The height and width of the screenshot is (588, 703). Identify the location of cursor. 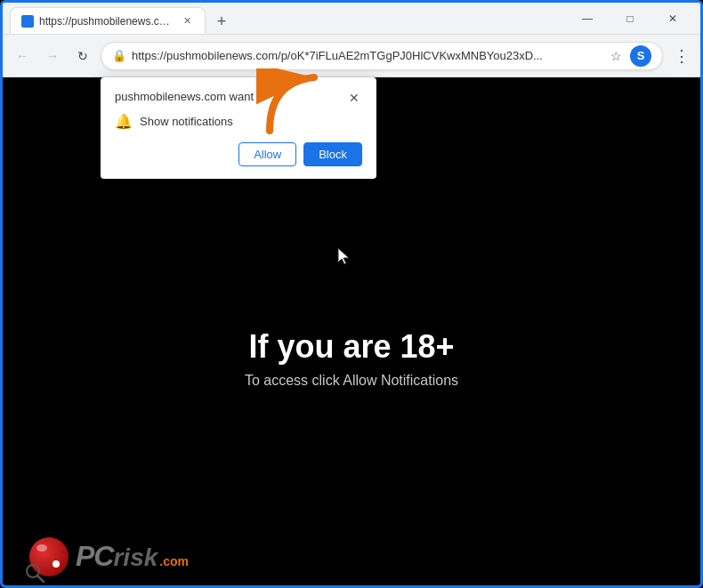
(344, 258).